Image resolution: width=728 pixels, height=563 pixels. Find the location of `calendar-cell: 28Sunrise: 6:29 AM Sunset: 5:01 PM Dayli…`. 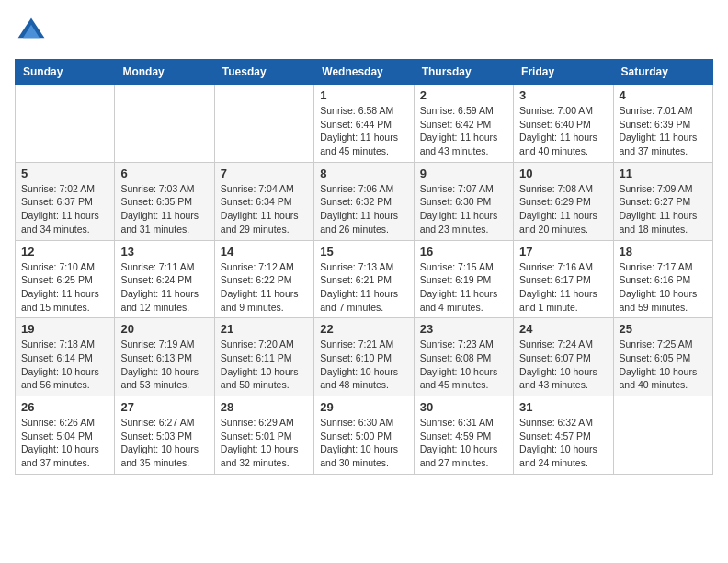

calendar-cell: 28Sunrise: 6:29 AM Sunset: 5:01 PM Dayli… is located at coordinates (264, 436).